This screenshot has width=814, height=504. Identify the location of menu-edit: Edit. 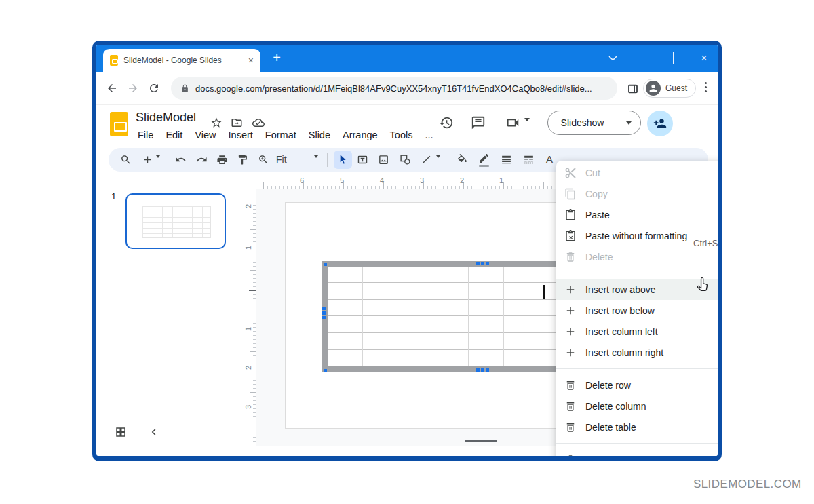
(174, 135).